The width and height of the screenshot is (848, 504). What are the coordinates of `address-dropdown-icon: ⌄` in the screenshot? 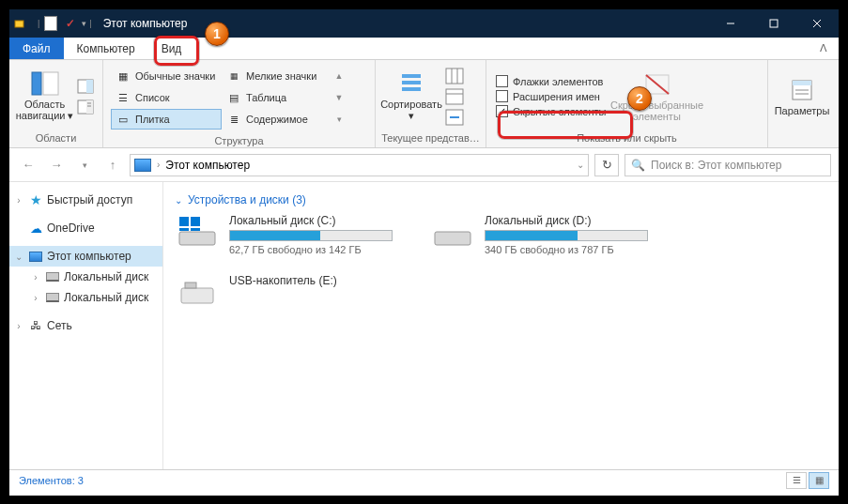 It's located at (580, 165).